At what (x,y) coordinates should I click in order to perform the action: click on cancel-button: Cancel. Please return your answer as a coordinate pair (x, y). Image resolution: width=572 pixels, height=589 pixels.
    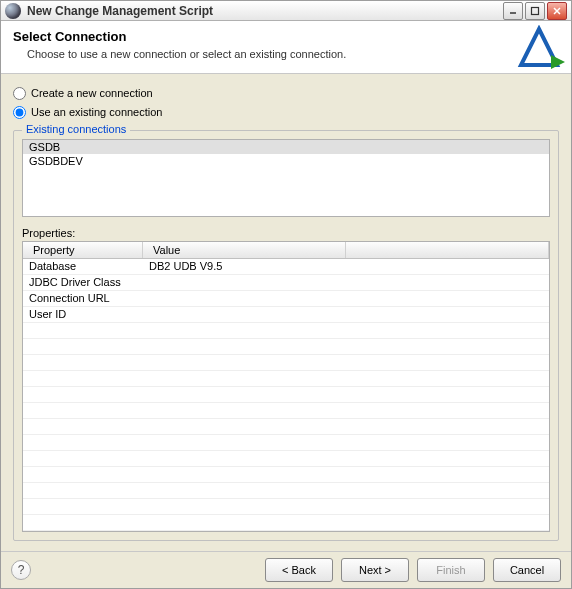
    Looking at the image, I should click on (527, 570).